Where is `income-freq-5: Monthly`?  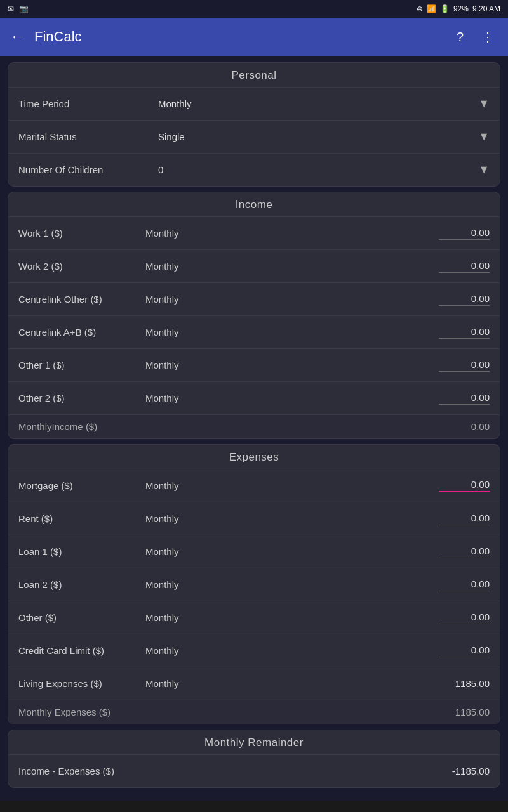 income-freq-5: Monthly is located at coordinates (292, 398).